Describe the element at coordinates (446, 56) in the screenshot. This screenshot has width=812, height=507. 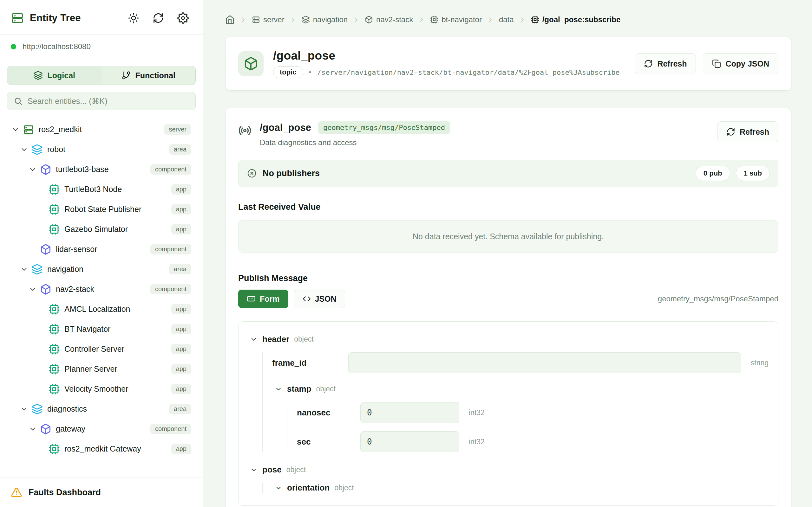
I see `page-title: /goal_pose` at that location.